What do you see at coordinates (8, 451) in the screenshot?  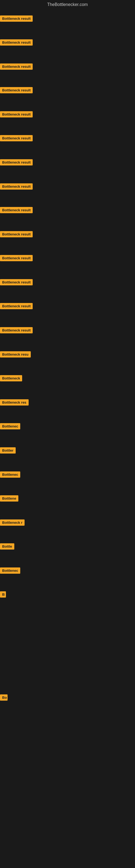 I see `bottleneck-item: Bottler` at bounding box center [8, 451].